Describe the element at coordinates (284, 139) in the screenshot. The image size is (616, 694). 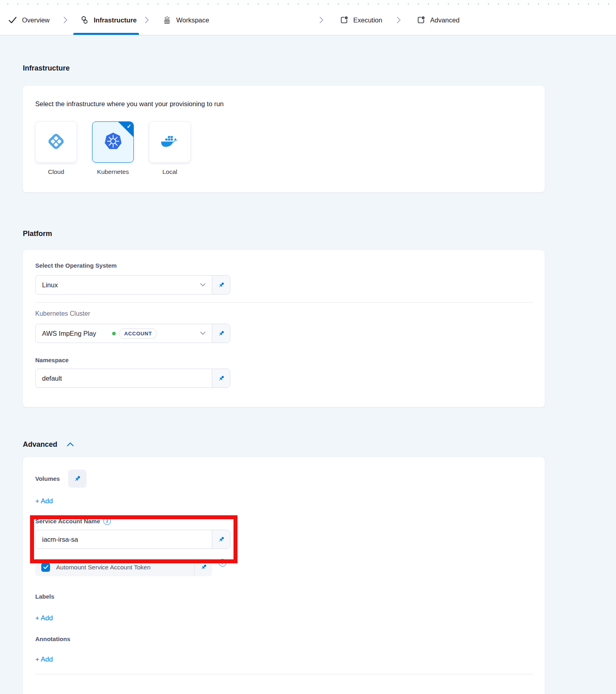
I see `infrastructure-card: Select the infrastructure where you want…` at that location.